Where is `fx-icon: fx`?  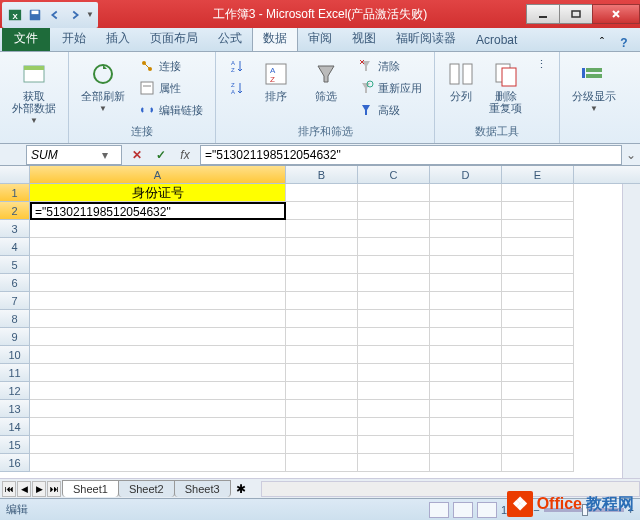
fx-icon: fx is located at coordinates (185, 155).